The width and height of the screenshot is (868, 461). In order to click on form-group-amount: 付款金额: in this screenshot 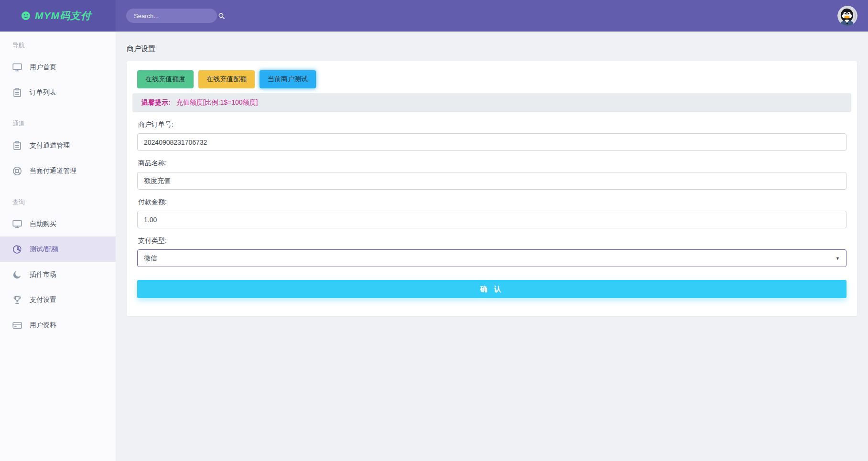, I will do `click(492, 213)`.